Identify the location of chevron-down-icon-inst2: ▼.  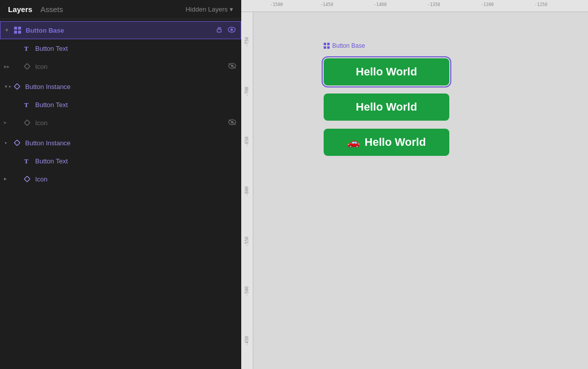
(8, 143).